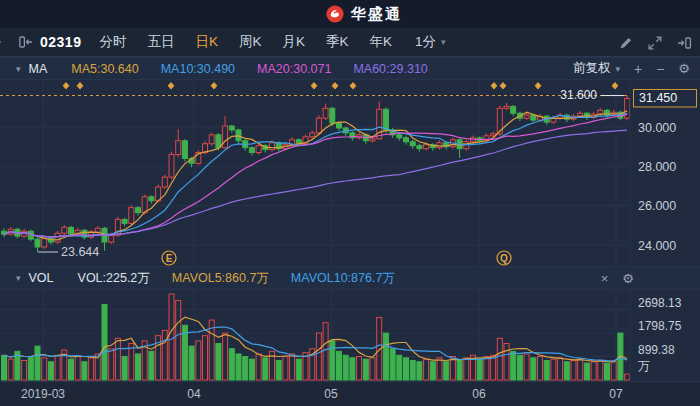 The height and width of the screenshot is (406, 700). Describe the element at coordinates (605, 278) in the screenshot. I see `close-icon: ×` at that location.